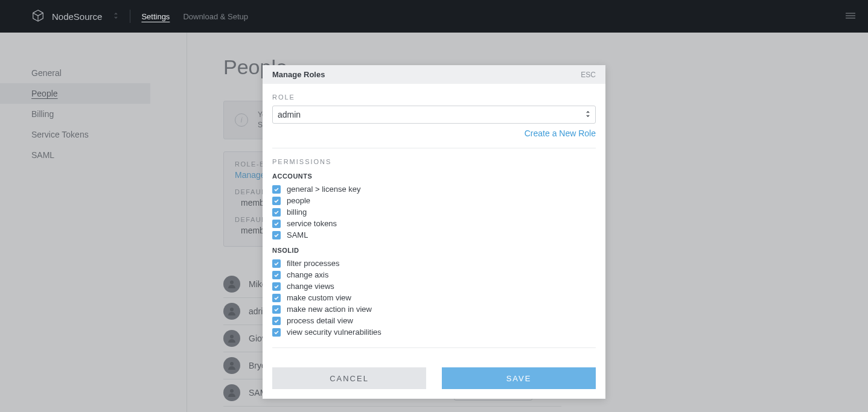 The width and height of the screenshot is (868, 412). I want to click on perm-group-head: ACCOUNTS, so click(434, 176).